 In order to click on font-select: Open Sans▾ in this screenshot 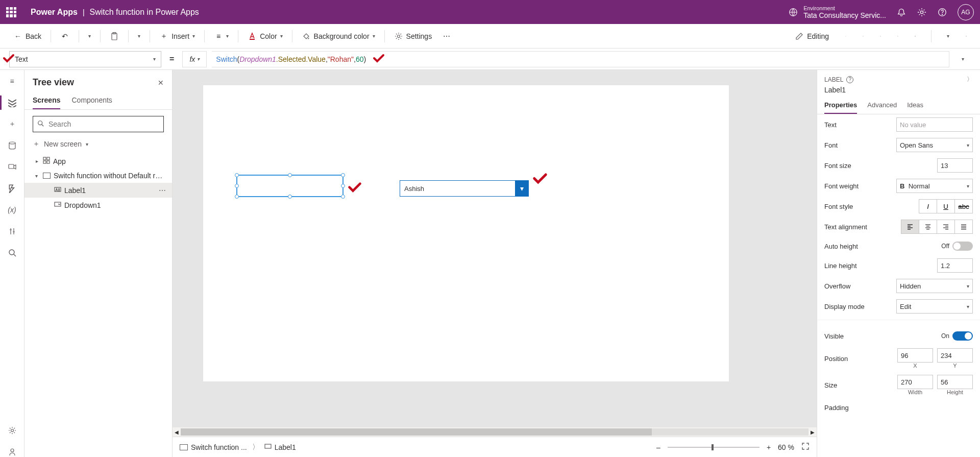, I will do `click(935, 145)`.